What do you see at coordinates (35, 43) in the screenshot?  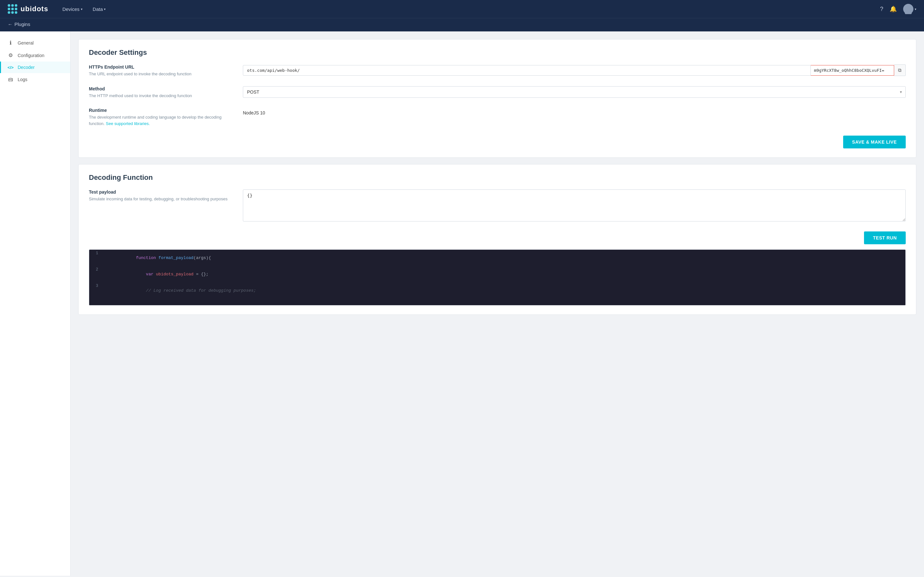 I see `sidebar-item-general: ℹ General` at bounding box center [35, 43].